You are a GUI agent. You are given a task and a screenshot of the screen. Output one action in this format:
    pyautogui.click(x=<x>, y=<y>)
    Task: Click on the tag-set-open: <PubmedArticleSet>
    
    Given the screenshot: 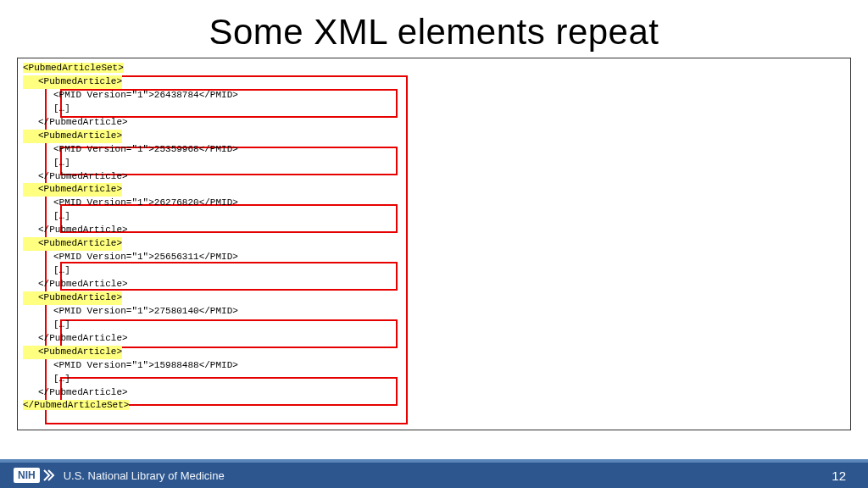 What is the action you would take?
    pyautogui.click(x=73, y=68)
    